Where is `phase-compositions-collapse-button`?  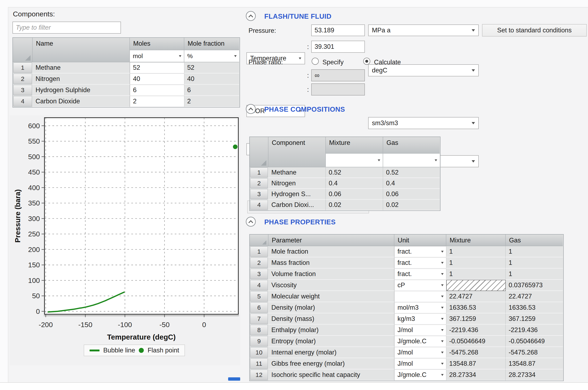
phase-compositions-collapse-button is located at coordinates (251, 109).